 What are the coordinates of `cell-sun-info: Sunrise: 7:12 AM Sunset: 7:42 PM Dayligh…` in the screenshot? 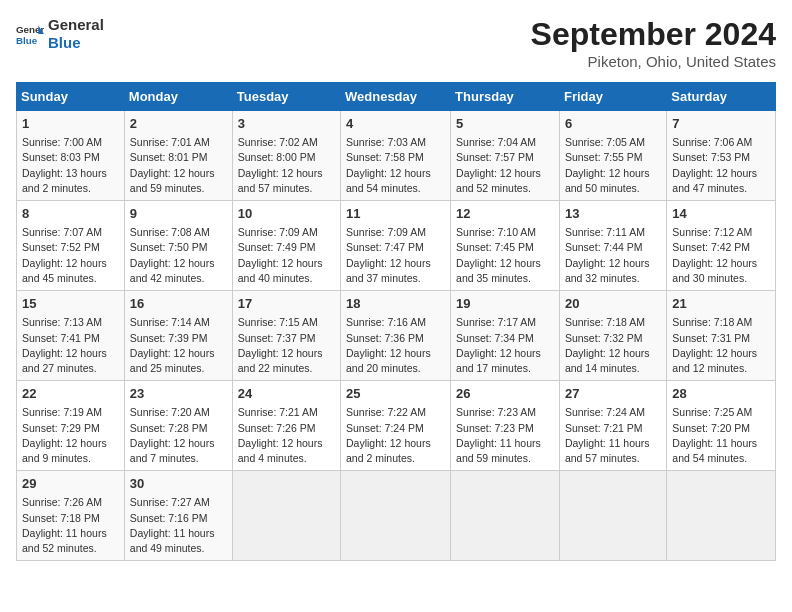 It's located at (721, 256).